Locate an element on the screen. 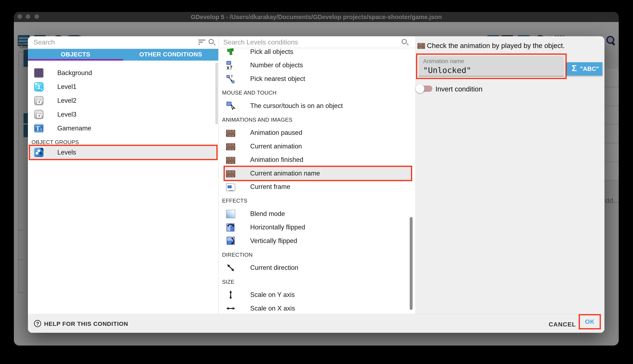 The height and width of the screenshot is (364, 633). conditions-scrollbar is located at coordinates (411, 264).